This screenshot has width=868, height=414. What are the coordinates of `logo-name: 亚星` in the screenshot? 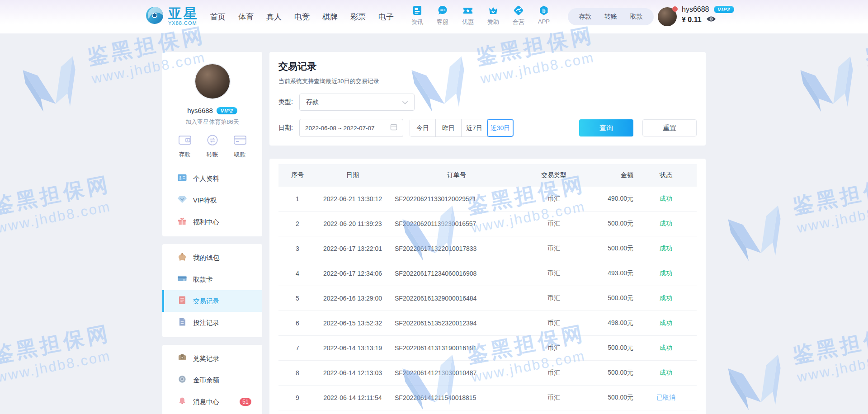 It's located at (184, 14).